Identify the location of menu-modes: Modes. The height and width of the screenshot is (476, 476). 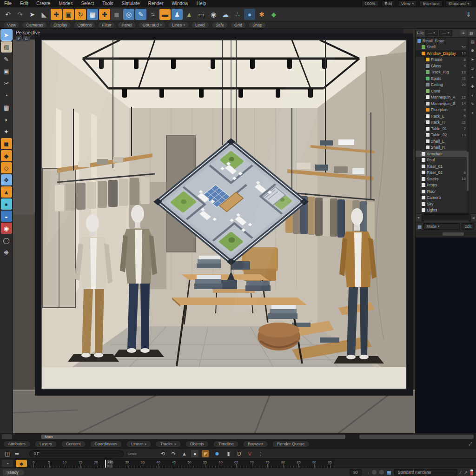
(66, 4).